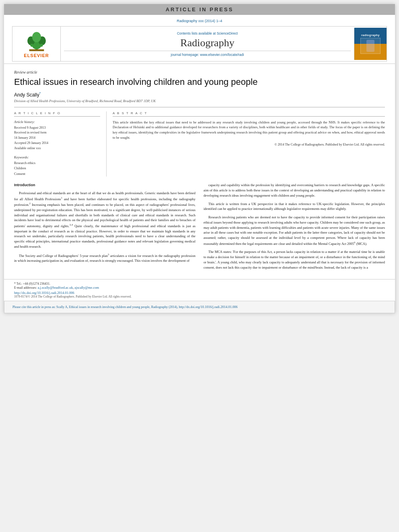 The height and width of the screenshot is (532, 399). I want to click on elsevier-brand: ELSEVIER, so click(36, 55).